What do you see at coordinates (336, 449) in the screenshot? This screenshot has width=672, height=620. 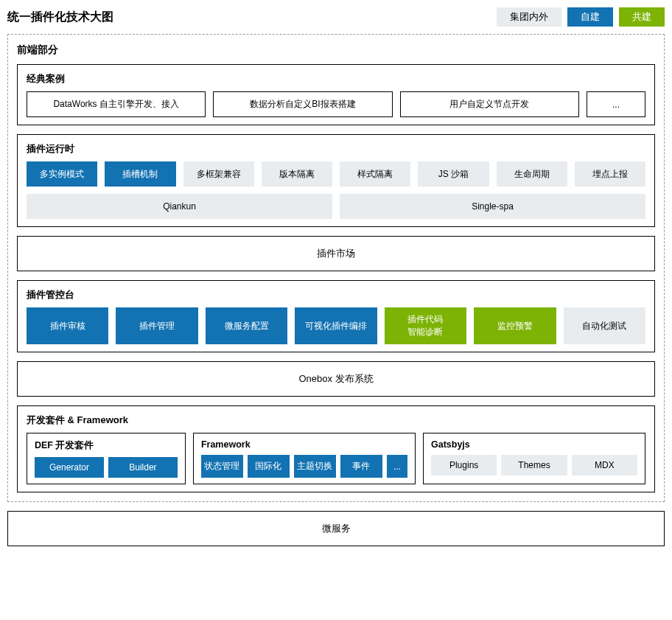 I see `devkit-box: 开发套件 & Framework DEF 开发套件 Generator Buil…` at bounding box center [336, 449].